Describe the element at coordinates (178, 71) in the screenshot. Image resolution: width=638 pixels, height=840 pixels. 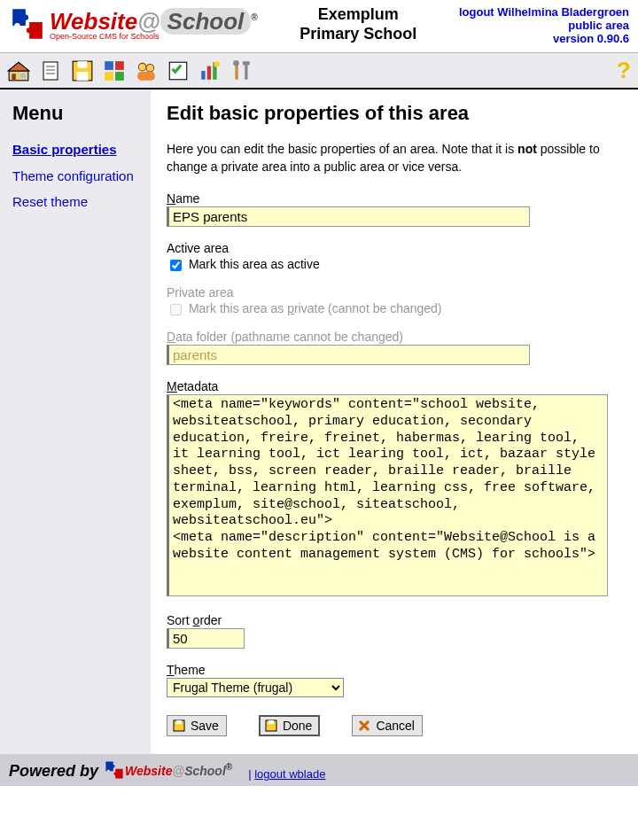
I see `checklist-icon` at that location.